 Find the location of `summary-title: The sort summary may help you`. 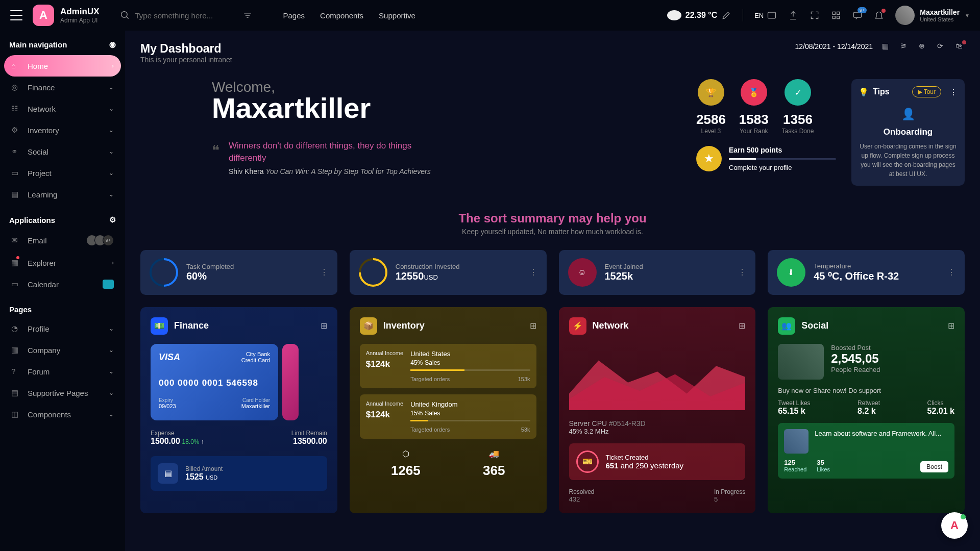

summary-title: The sort summary may help you is located at coordinates (552, 218).